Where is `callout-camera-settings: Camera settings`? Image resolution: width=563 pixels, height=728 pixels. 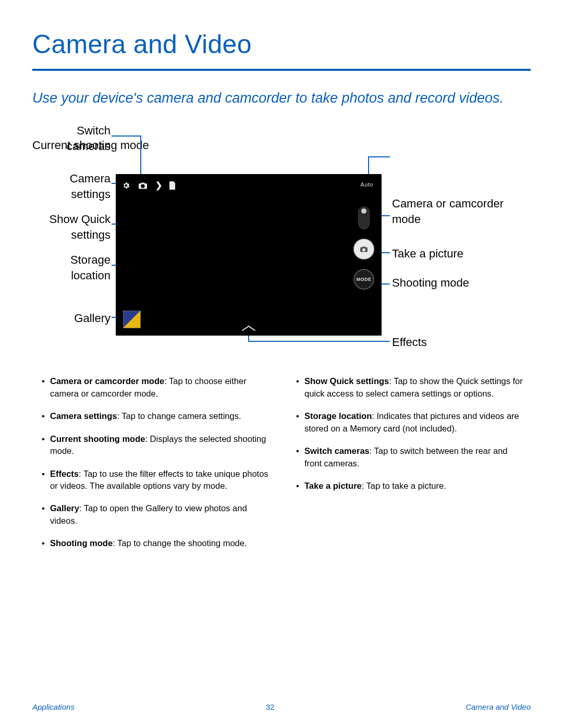 callout-camera-settings: Camera settings is located at coordinates (71, 187).